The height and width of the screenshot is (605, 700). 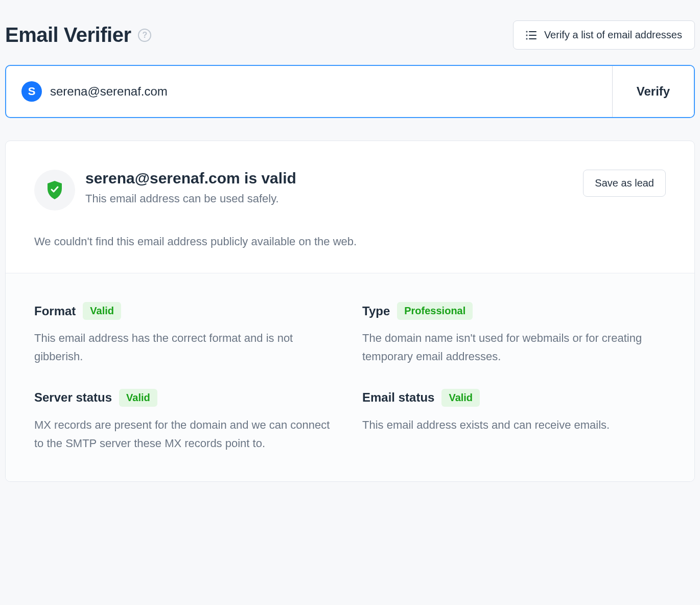 I want to click on save-as-lead-button: Save as lead, so click(x=624, y=183).